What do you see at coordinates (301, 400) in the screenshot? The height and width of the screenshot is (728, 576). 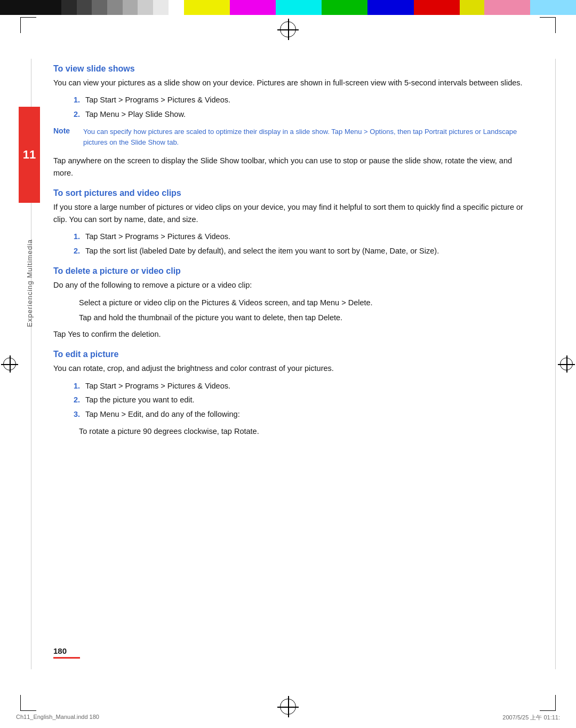 I see `steps-edit-picture: 1. Tap Start > Programs > Pictures & Vid…` at bounding box center [301, 400].